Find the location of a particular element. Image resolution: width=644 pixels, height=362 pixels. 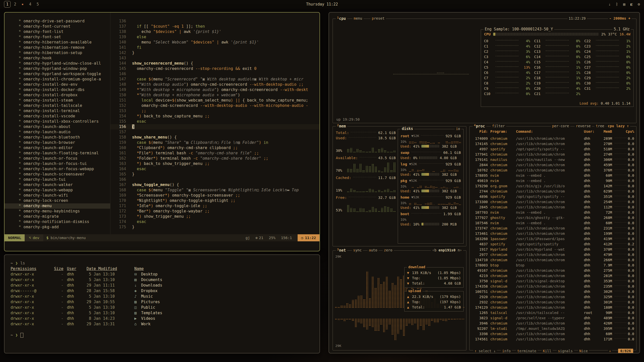

file-tree-item: *omarchy-launch-or-focus-tui is located at coordinates (57, 164).